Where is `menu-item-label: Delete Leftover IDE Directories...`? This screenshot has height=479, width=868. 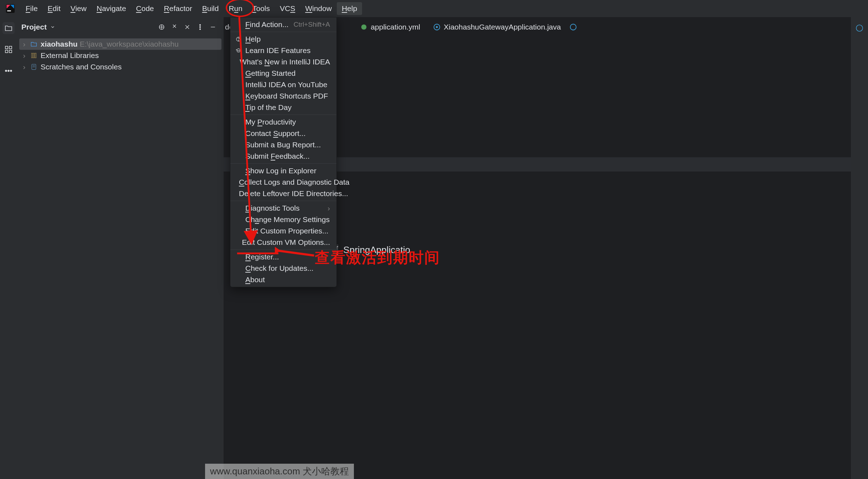 menu-item-label: Delete Leftover IDE Directories... is located at coordinates (293, 194).